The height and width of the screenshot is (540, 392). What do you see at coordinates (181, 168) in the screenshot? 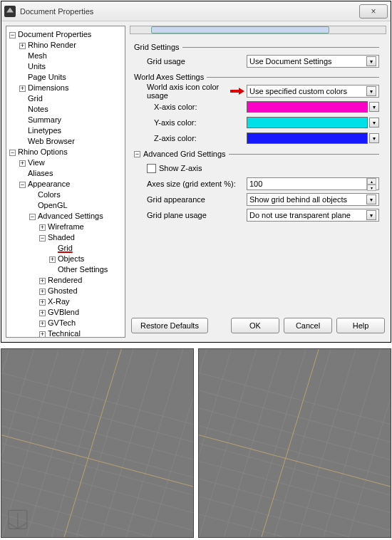
I see `label-show-z: Show Z-axis` at bounding box center [181, 168].